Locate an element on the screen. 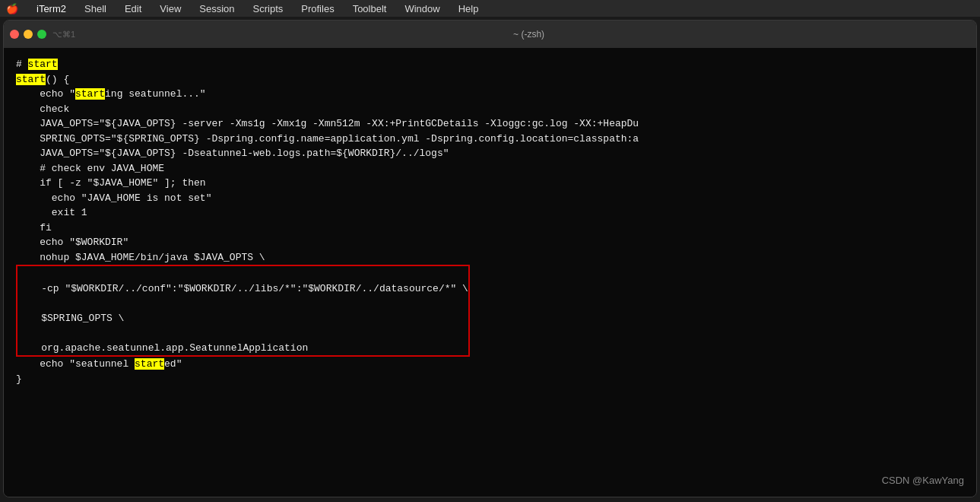 Image resolution: width=980 pixels, height=502 pixels. line-19: $SPRING_OPTS \ is located at coordinates (243, 319).